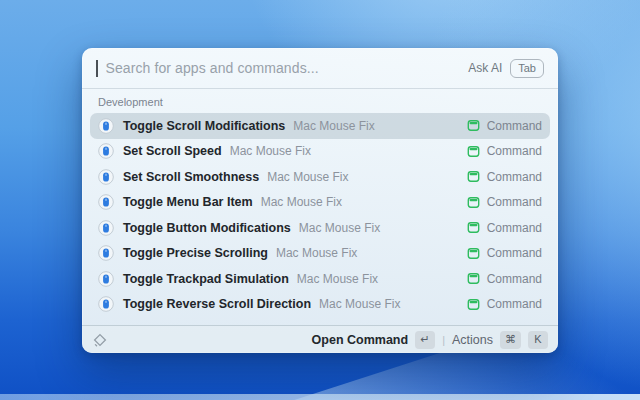 This screenshot has width=640, height=400. I want to click on actions-button: Actions ⌘ K, so click(500, 340).